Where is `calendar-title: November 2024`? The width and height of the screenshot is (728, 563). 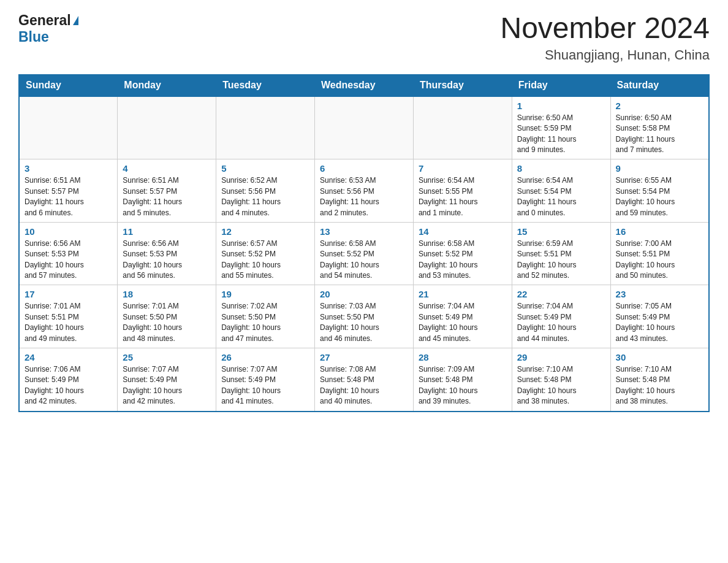
calendar-title: November 2024 is located at coordinates (605, 28).